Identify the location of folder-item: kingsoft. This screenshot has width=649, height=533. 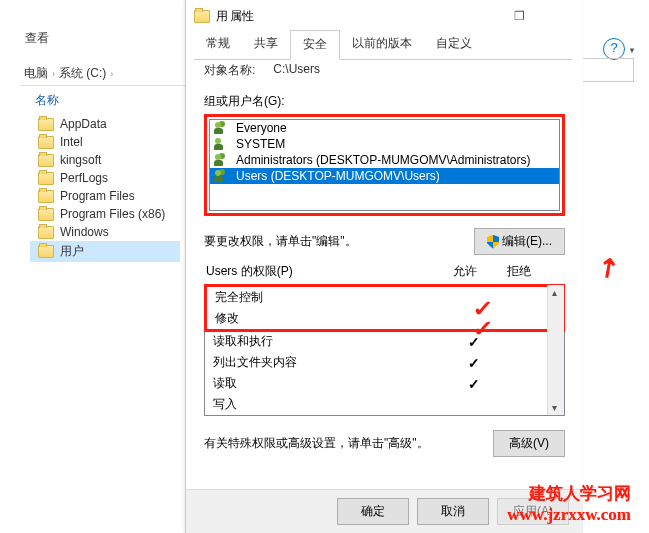
(105, 160).